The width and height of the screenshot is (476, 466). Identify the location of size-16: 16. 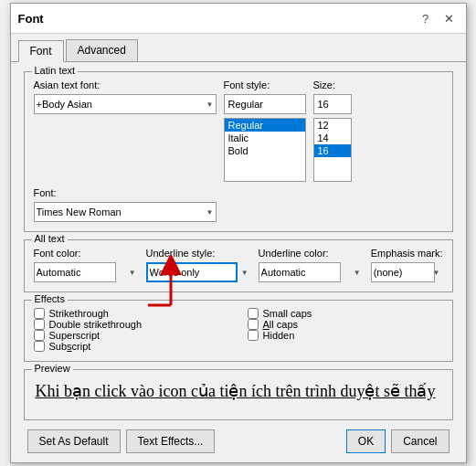
(333, 151).